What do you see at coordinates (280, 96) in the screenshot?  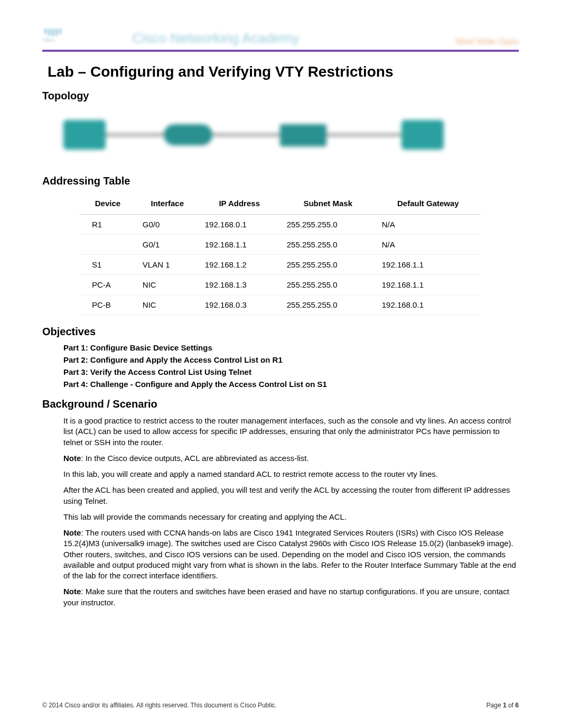 I see `section-topology-heading: Topology` at bounding box center [280, 96].